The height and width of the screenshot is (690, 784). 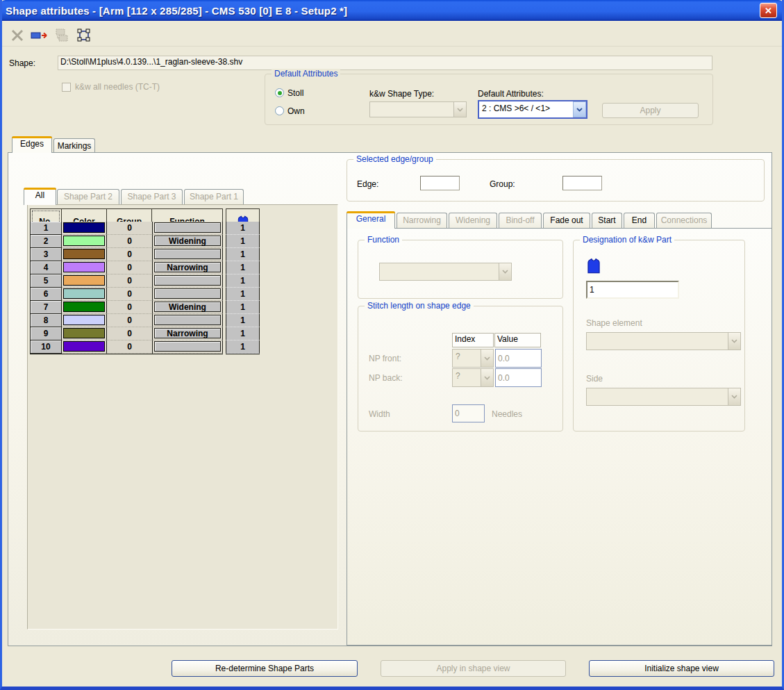 I want to click on row-number-cell: 4, so click(x=46, y=268).